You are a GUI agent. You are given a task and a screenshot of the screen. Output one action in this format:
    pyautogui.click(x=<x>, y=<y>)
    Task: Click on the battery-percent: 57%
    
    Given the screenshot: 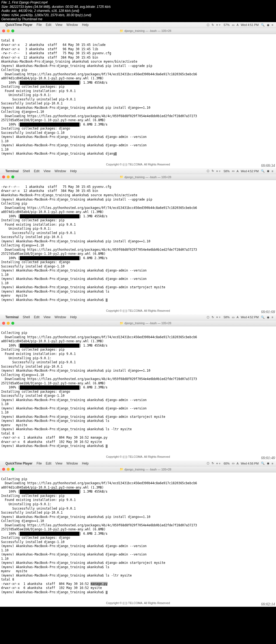 What is the action you would take?
    pyautogui.click(x=227, y=25)
    